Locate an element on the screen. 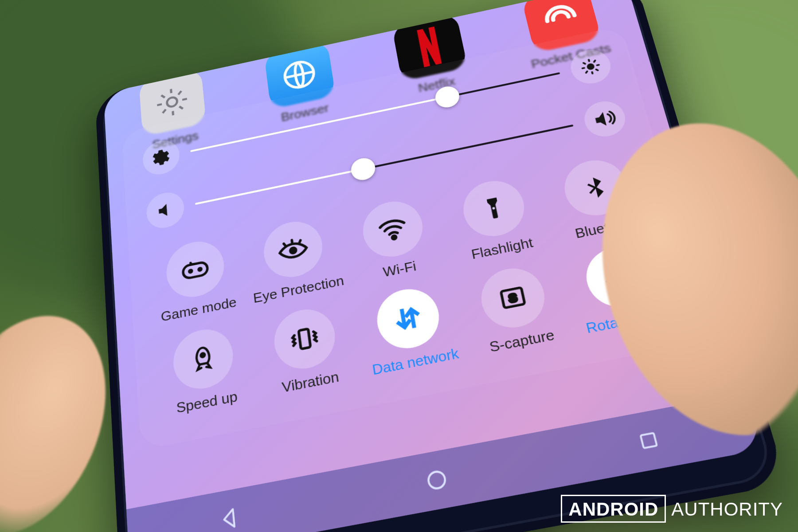 The width and height of the screenshot is (798, 532). tile-label: Wi-Fi is located at coordinates (400, 270).